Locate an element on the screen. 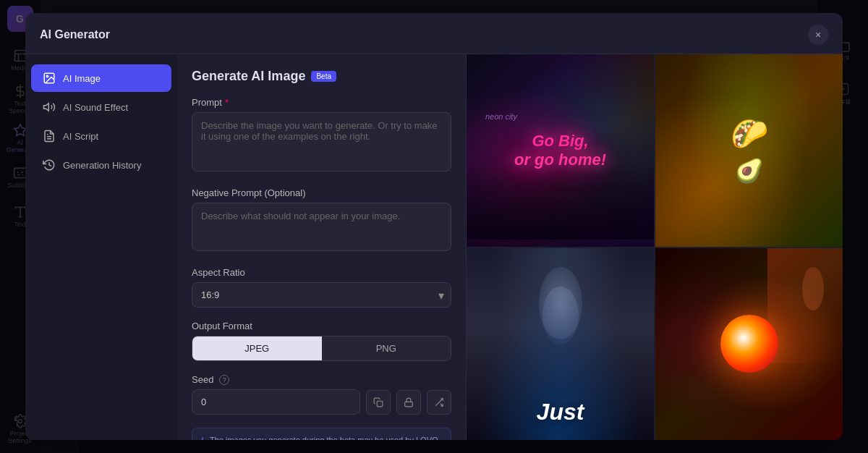 The height and width of the screenshot is (453, 868). nav-label-generation-history: Generation History is located at coordinates (102, 165).